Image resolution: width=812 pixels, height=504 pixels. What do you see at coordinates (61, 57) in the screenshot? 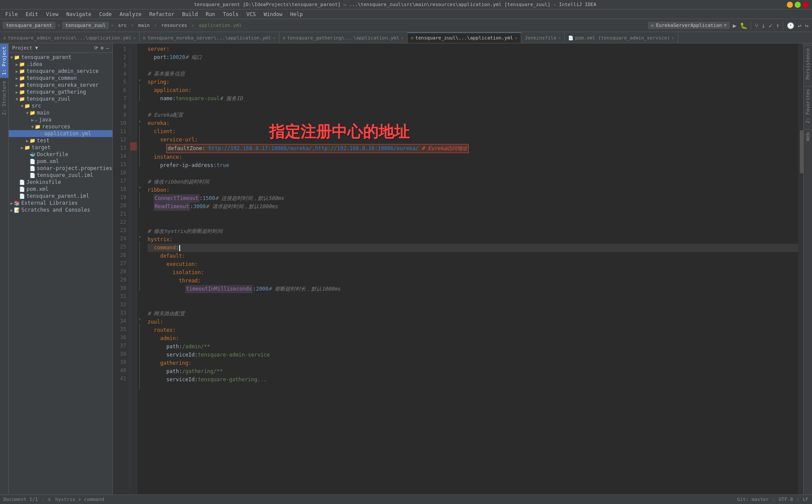
I see `tree-tensquare-parent: ▼ 📁 tensquare_parent` at bounding box center [61, 57].